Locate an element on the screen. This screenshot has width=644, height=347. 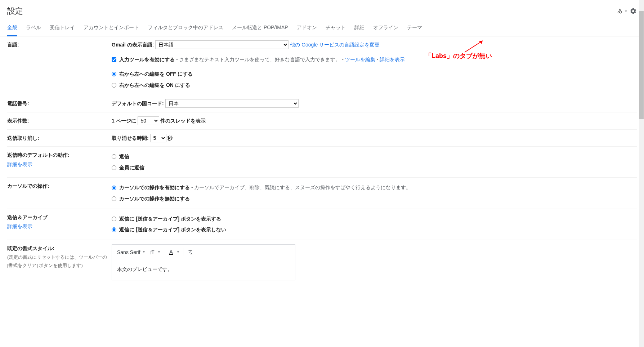
phone-label: 電話番号: is located at coordinates (59, 104).